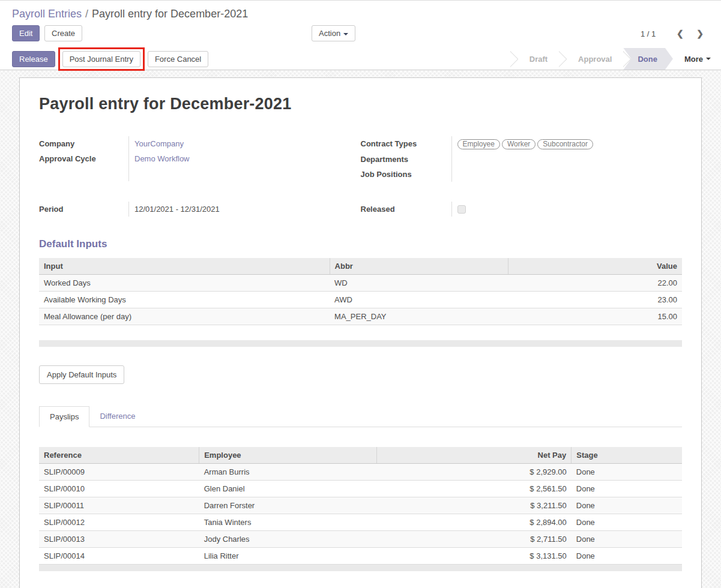 Image resolution: width=721 pixels, height=588 pixels. I want to click on reference-cell: SLIP/00014, so click(119, 556).